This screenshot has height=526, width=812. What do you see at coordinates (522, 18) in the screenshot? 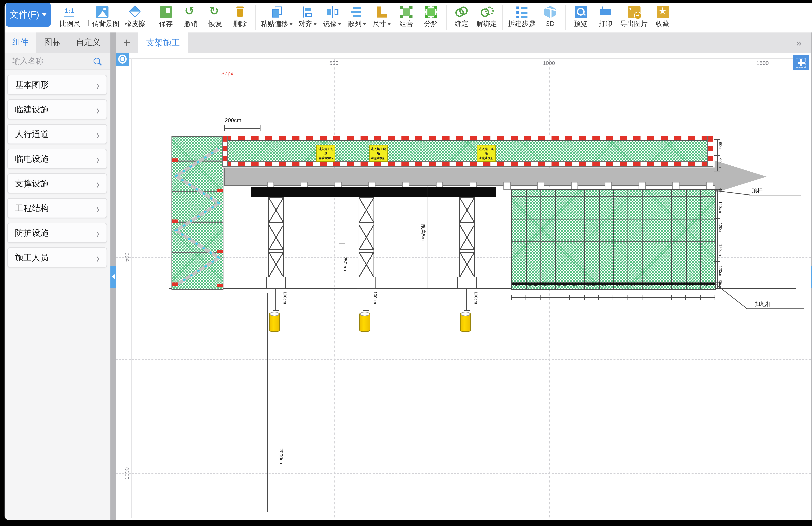
I see `toolbar-item-steps: 拆建步骤` at bounding box center [522, 18].